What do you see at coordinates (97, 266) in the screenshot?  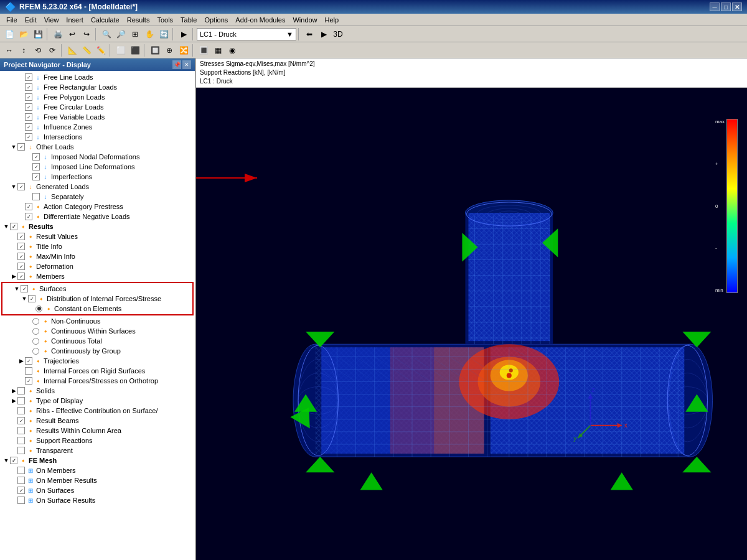 I see `tree-item-deformation: 🔸 Deformation` at bounding box center [97, 266].